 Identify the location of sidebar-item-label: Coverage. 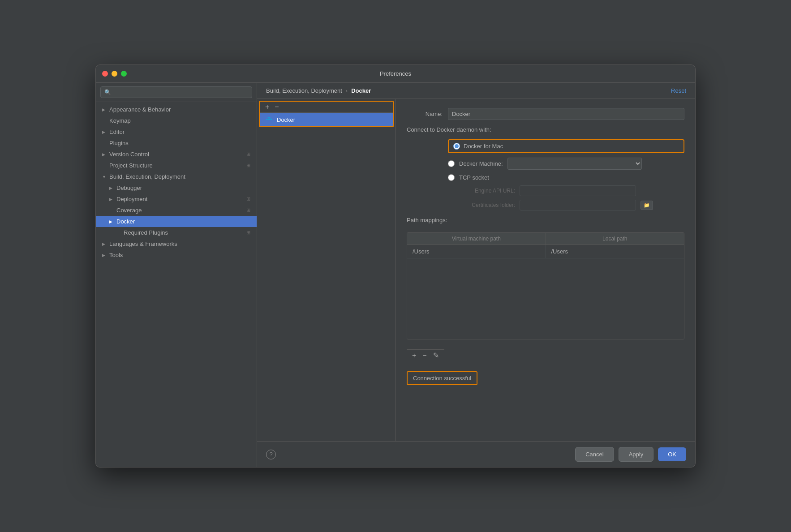
(129, 210).